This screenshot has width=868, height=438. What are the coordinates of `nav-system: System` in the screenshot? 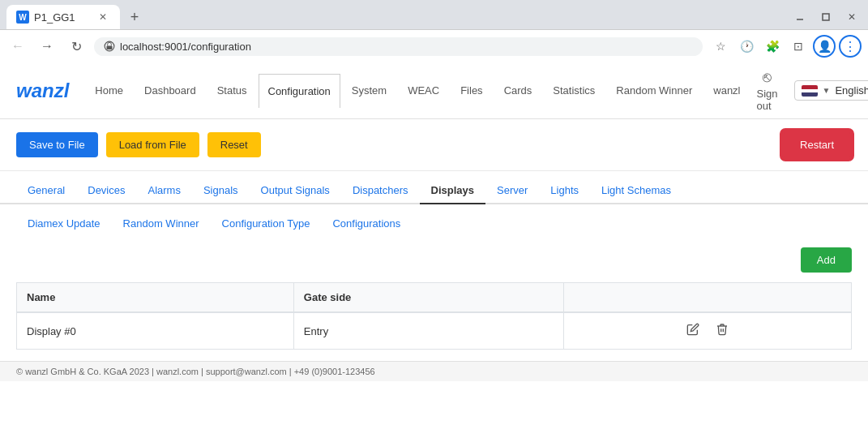 It's located at (370, 91).